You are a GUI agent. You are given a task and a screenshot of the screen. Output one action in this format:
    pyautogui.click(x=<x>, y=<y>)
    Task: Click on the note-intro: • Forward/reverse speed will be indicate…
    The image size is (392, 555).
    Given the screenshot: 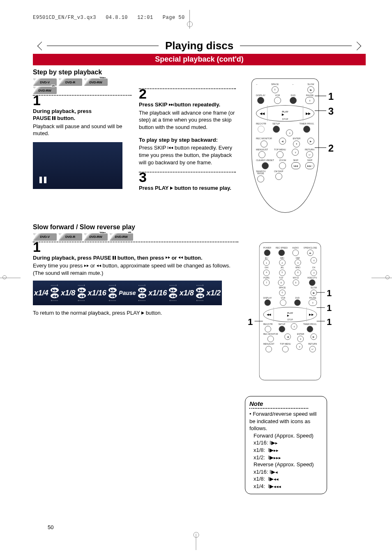 What is the action you would take?
    pyautogui.click(x=286, y=421)
    